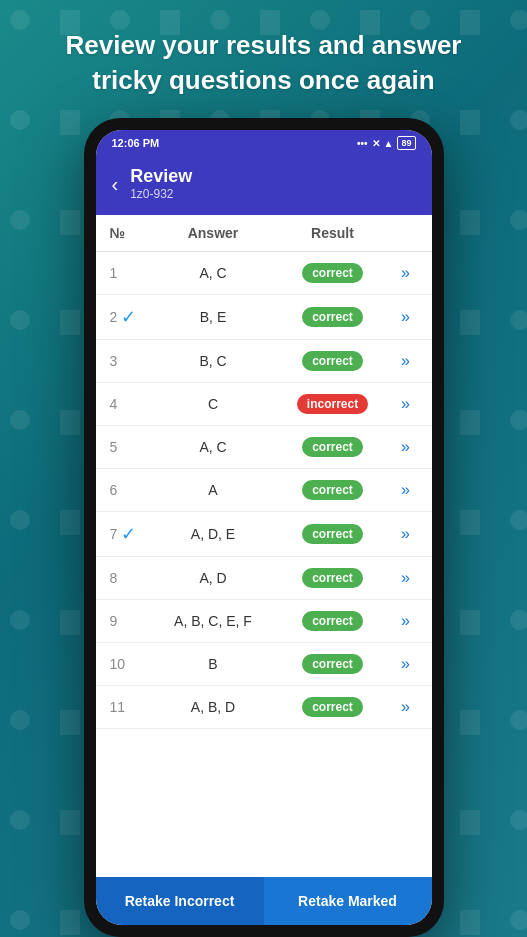 This screenshot has height=937, width=527. What do you see at coordinates (264, 534) in the screenshot?
I see `table-row: 7 ✓ A, D, E correct »` at bounding box center [264, 534].